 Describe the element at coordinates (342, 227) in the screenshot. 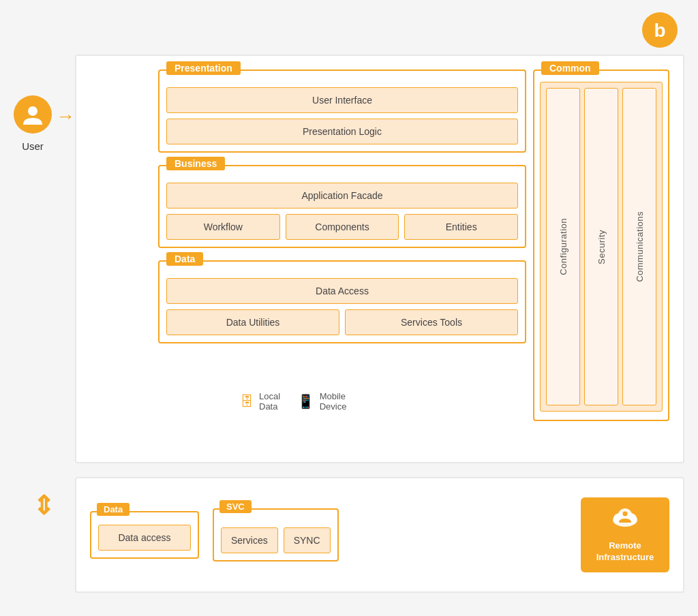

I see `components-box: Components` at that location.